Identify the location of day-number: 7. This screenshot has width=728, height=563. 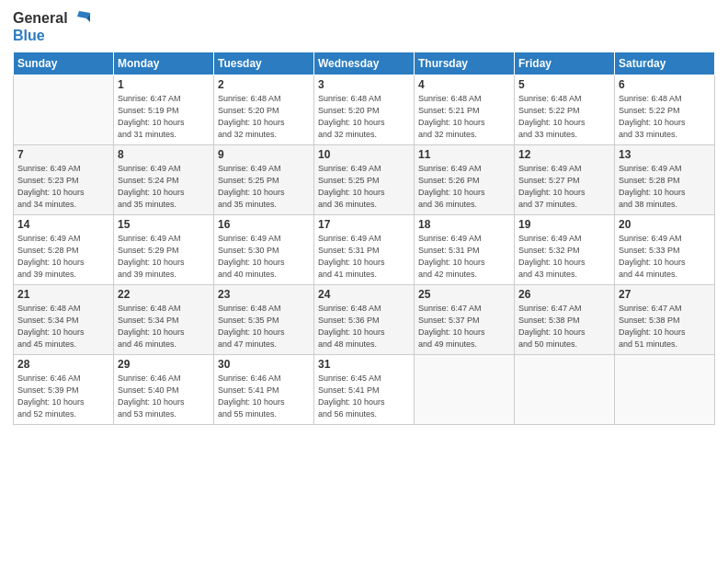
(63, 155).